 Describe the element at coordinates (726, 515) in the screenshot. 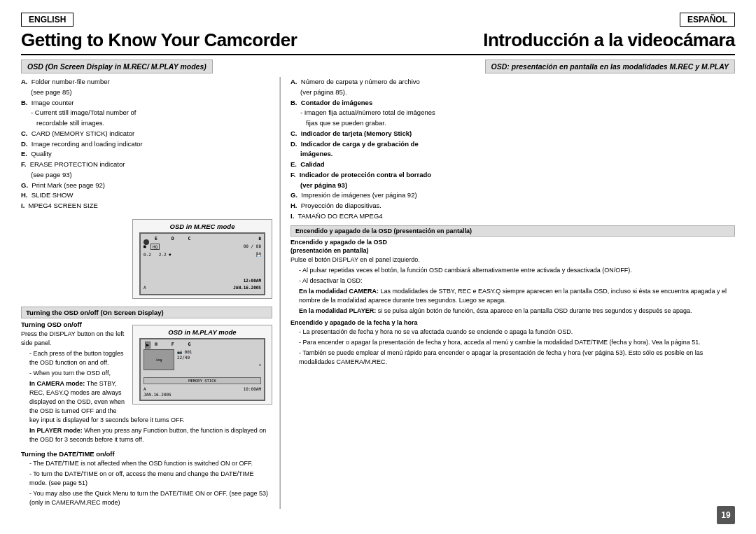

I see `page-number: 19` at that location.